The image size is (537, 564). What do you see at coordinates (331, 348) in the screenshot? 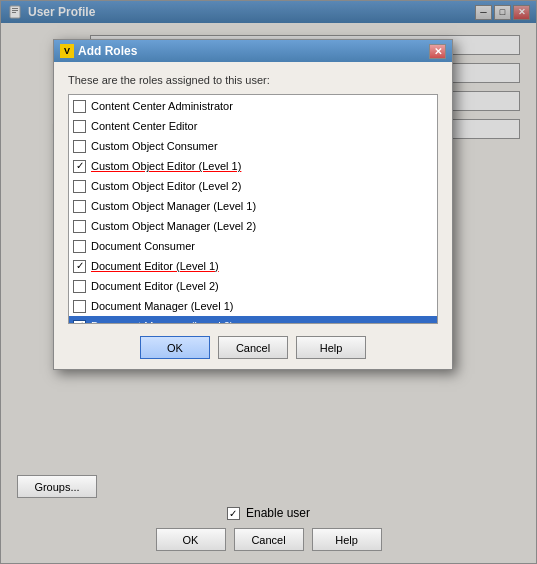
I see `dialog-help-button: Help` at bounding box center [331, 348].